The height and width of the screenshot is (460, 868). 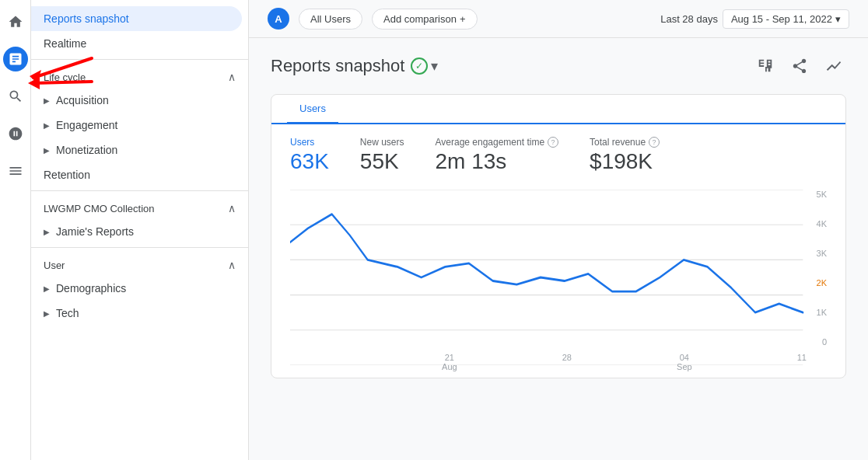 I want to click on x-label-11: 11, so click(x=802, y=362).